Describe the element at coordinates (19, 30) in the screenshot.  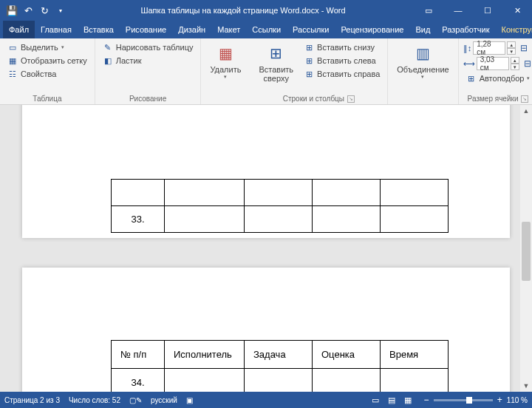
I see `tab-file: Файл` at that location.